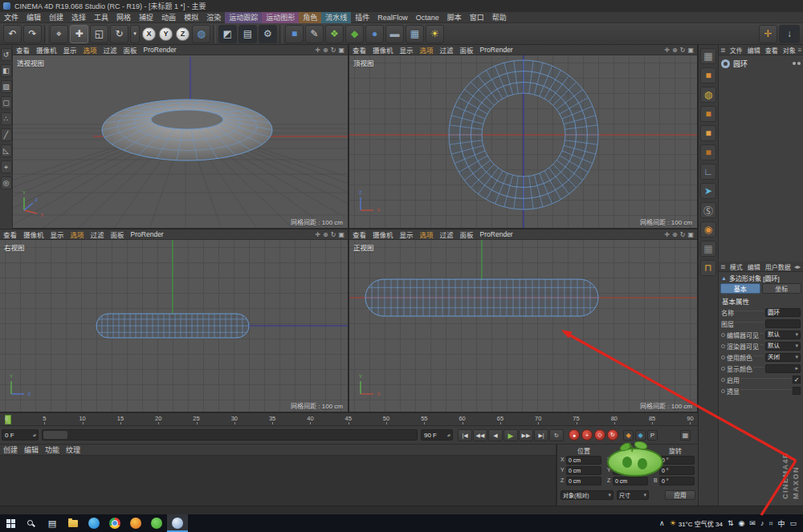 The height and width of the screenshot is (532, 803). Describe the element at coordinates (801, 50) in the screenshot. I see `panel-menu-icon: ≡` at that location.